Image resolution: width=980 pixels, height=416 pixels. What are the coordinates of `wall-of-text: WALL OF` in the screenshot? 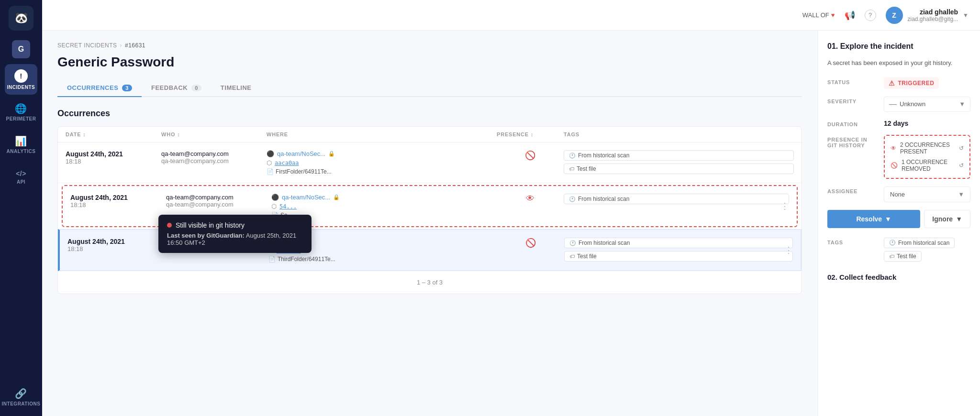 It's located at (816, 15).